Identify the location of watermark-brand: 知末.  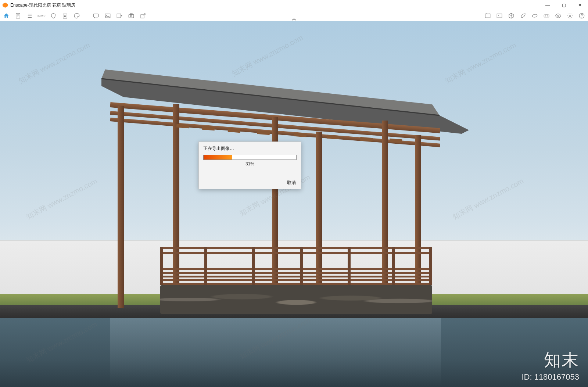
(562, 360).